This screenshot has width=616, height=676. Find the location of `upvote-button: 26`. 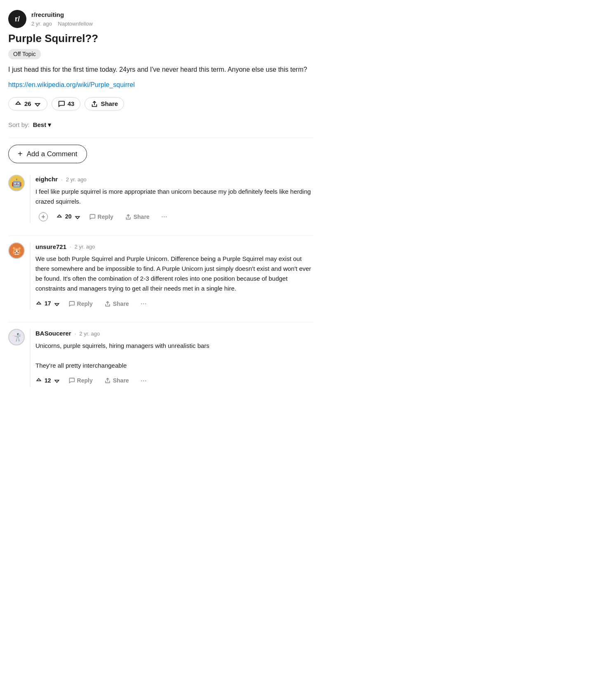

upvote-button: 26 is located at coordinates (28, 104).